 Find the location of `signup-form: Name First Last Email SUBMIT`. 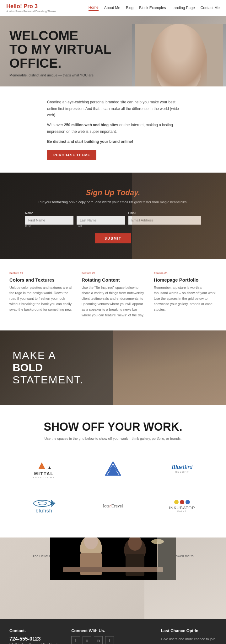

signup-form: Name First Last Email SUBMIT is located at coordinates (113, 227).